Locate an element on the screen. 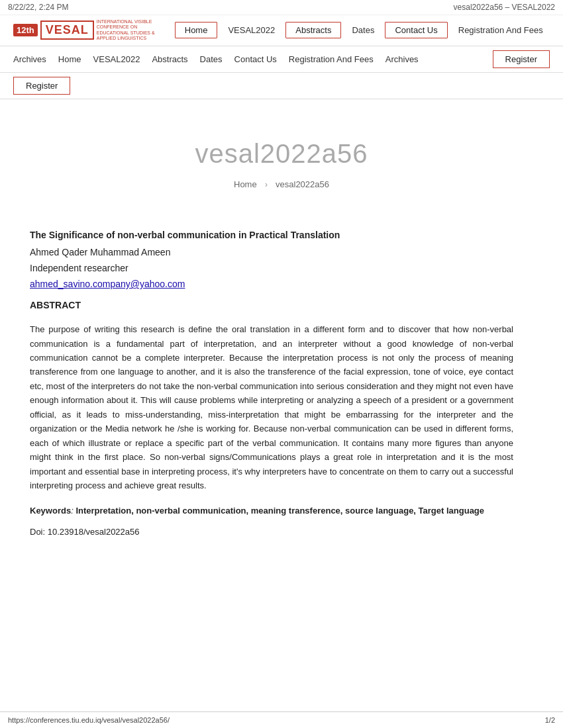 Image resolution: width=563 pixels, height=728 pixels. breadcrumb: Home › vesal2022a56 is located at coordinates (282, 184).